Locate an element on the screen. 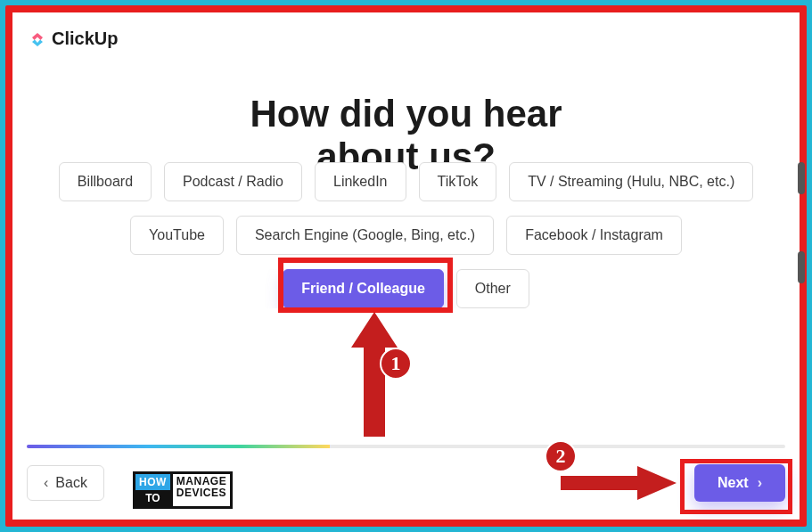  option-podcast-radio: Podcast / Radio is located at coordinates (234, 182).